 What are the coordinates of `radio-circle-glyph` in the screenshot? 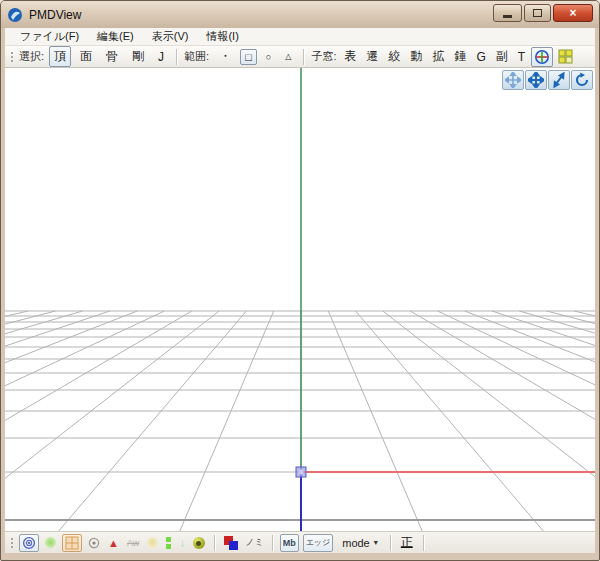 It's located at (94, 543).